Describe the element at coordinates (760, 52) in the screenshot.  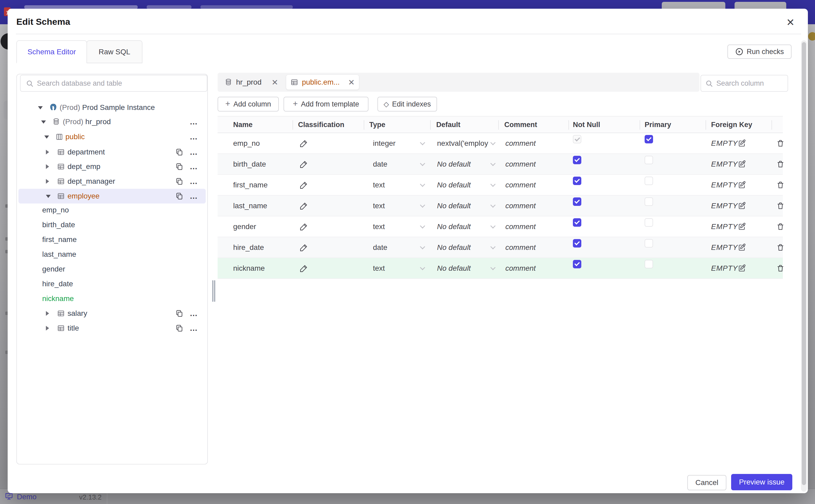
I see `run-checks-button: Run checks` at that location.